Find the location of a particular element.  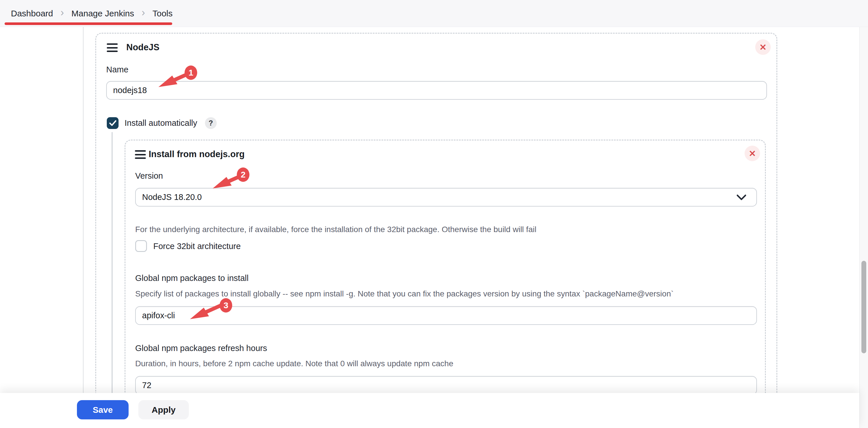

annotation-step-1: 1 is located at coordinates (191, 73).